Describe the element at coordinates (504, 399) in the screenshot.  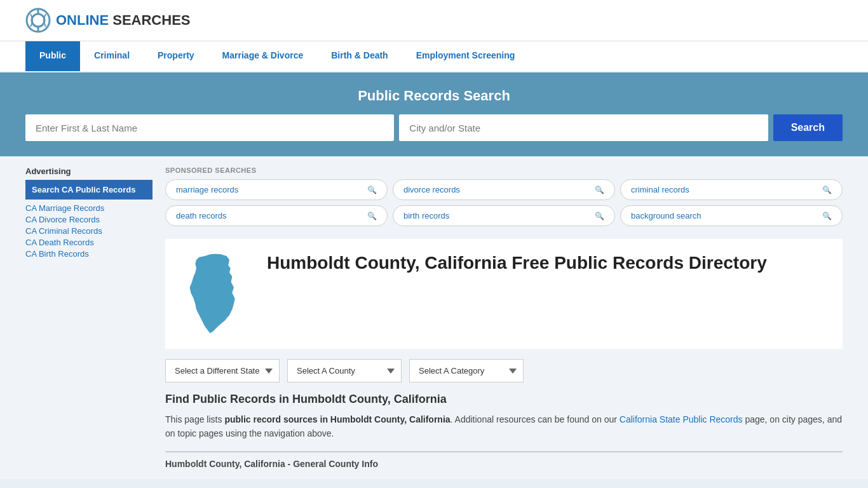
I see `find-section-title: Find Public Records in Humboldt County, …` at that location.